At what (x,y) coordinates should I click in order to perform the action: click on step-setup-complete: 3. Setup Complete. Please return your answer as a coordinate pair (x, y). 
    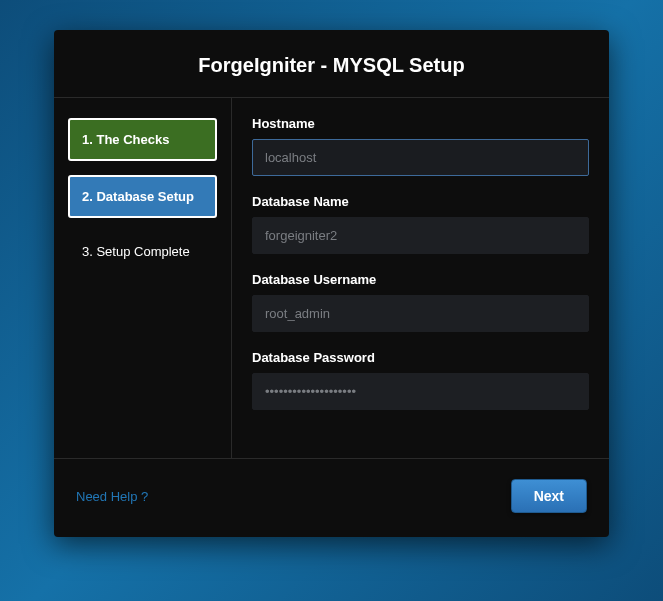
    Looking at the image, I should click on (142, 252).